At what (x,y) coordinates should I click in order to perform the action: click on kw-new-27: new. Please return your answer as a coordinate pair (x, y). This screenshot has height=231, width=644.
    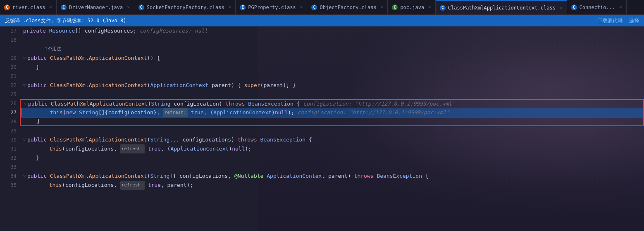
    Looking at the image, I should click on (71, 113).